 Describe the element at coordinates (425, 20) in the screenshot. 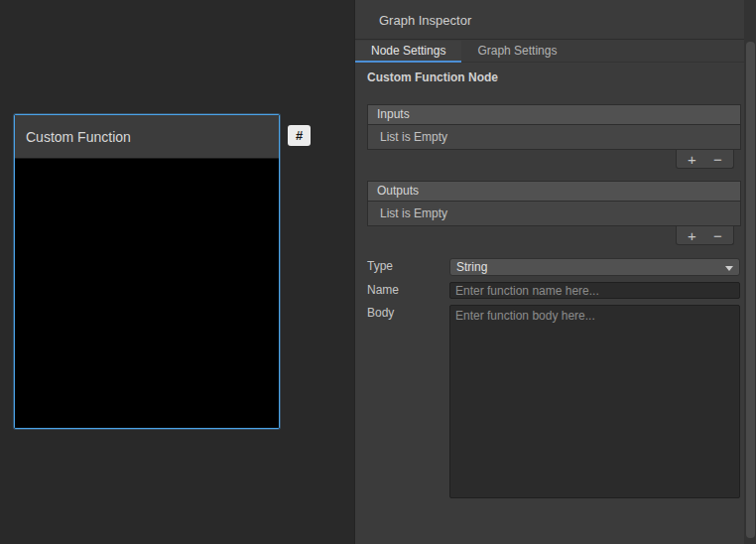

I see `panel-title: Graph Inspector` at that location.